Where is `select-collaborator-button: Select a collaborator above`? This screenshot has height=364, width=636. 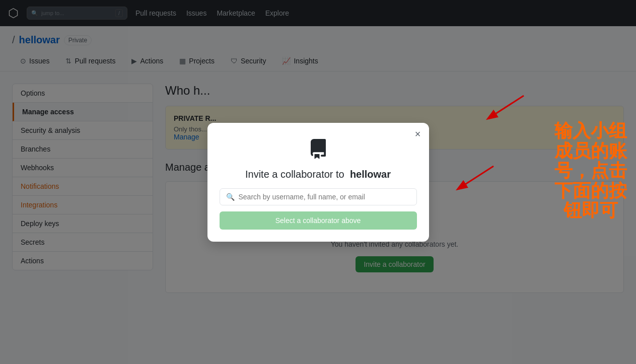 select-collaborator-button: Select a collaborator above is located at coordinates (318, 221).